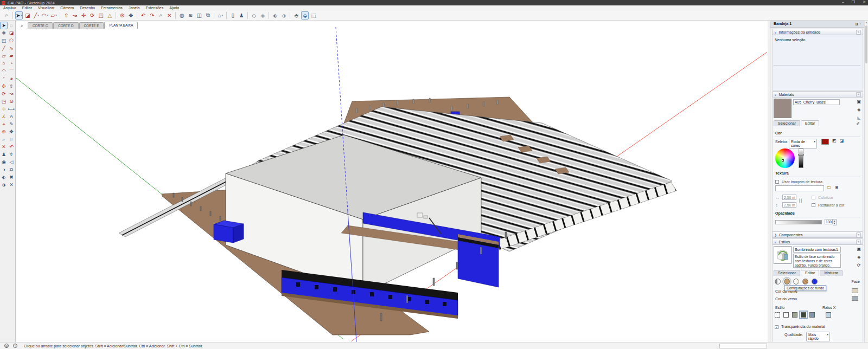 The height and width of the screenshot is (349, 868). I want to click on material-name-input, so click(816, 102).